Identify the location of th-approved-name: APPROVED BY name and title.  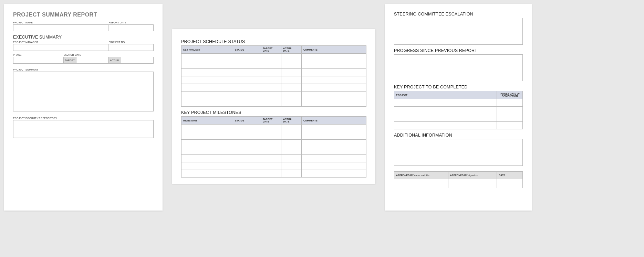
(422, 175).